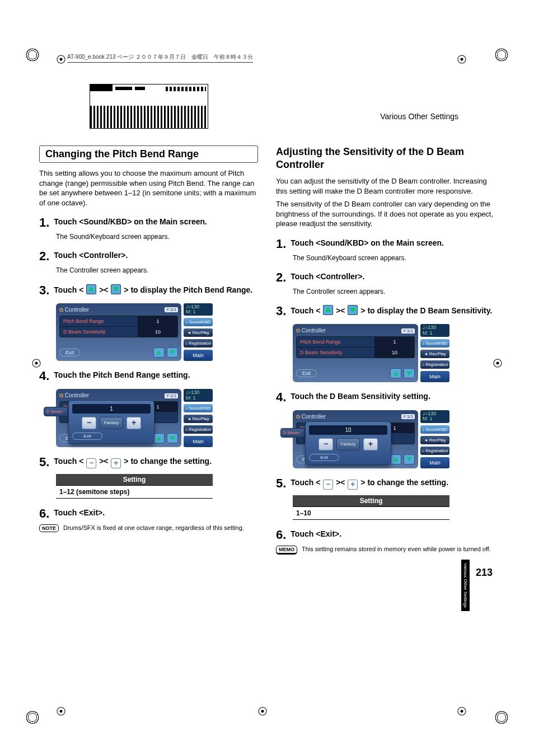 This screenshot has width=534, height=756. I want to click on value-popup: 10 − Factory + Exit, so click(348, 443).